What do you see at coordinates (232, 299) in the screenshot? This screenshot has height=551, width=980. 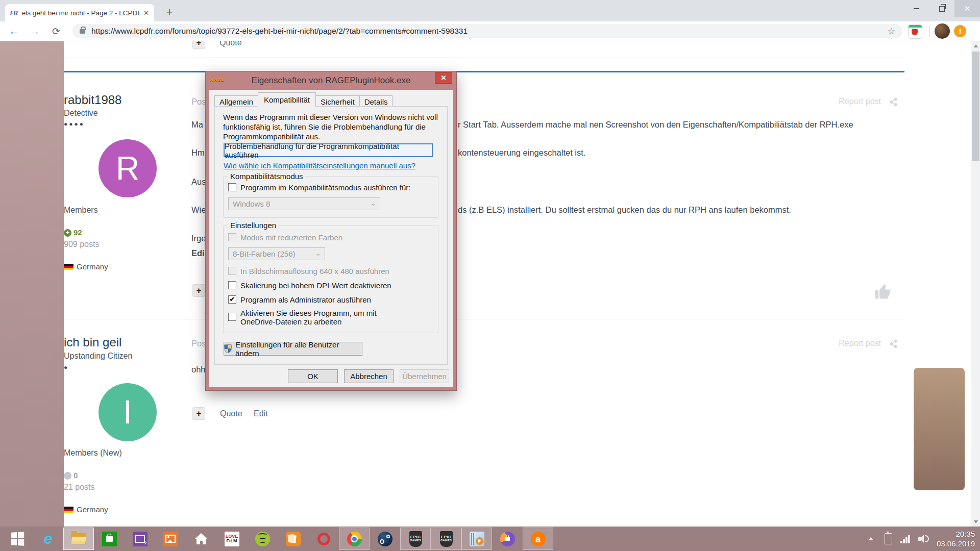 I see `run-as-admin-checkbox: ✔` at bounding box center [232, 299].